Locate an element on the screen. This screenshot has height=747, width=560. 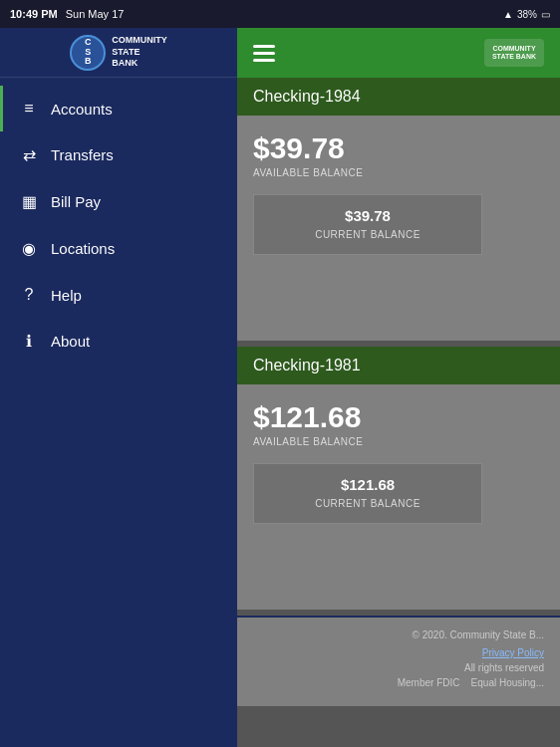
sidebar-item-accounts: ≡ Accounts is located at coordinates (119, 109).